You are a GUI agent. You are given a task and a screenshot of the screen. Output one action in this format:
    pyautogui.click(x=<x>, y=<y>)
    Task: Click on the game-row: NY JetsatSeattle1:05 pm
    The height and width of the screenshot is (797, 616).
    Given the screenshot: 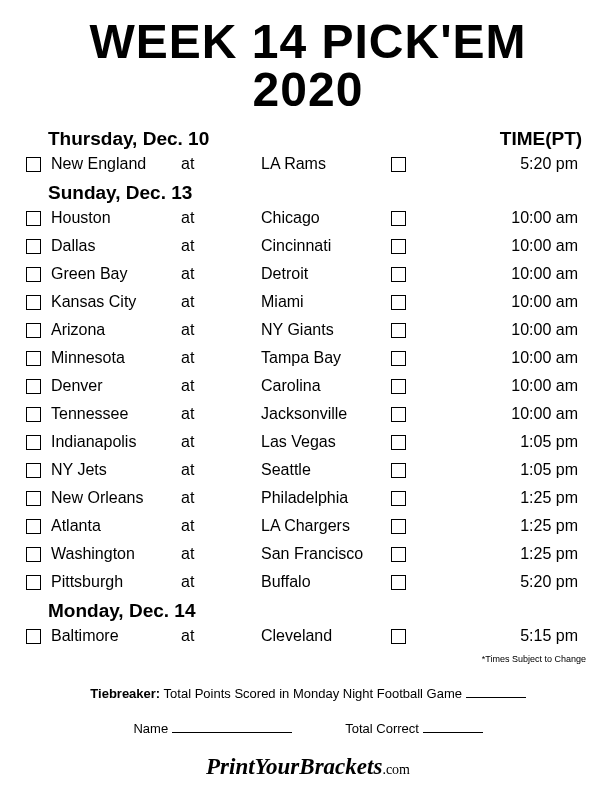 What is the action you would take?
    pyautogui.click(x=308, y=470)
    